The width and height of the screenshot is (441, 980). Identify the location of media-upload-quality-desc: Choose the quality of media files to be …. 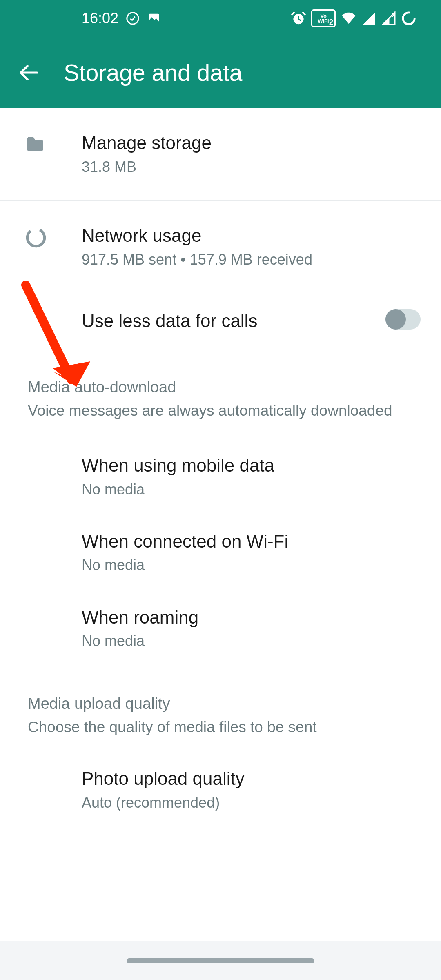
(220, 727).